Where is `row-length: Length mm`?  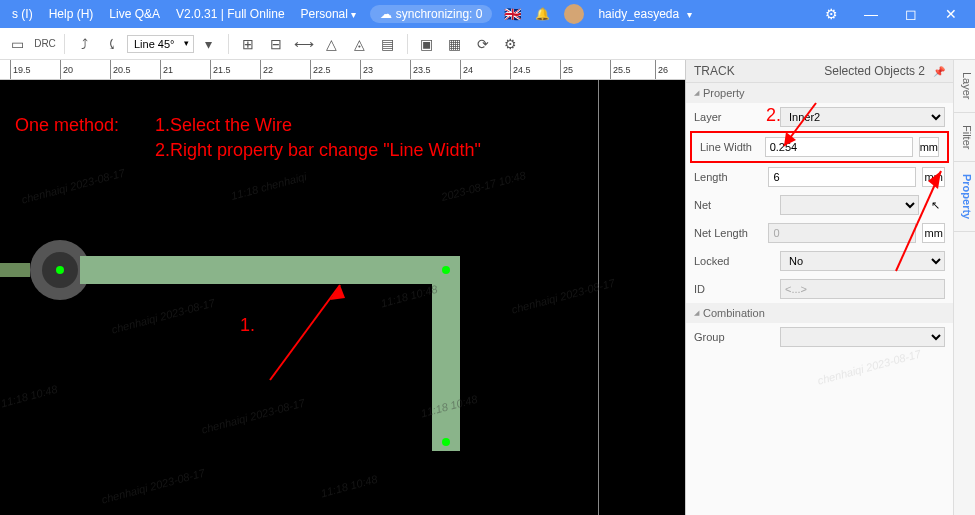 row-length: Length mm is located at coordinates (820, 177).